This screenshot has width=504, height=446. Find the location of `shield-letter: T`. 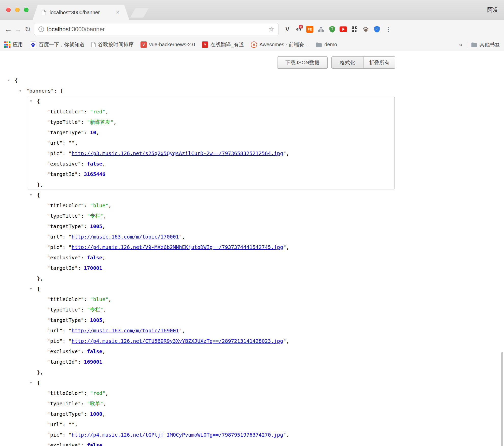

shield-letter: T is located at coordinates (332, 28).